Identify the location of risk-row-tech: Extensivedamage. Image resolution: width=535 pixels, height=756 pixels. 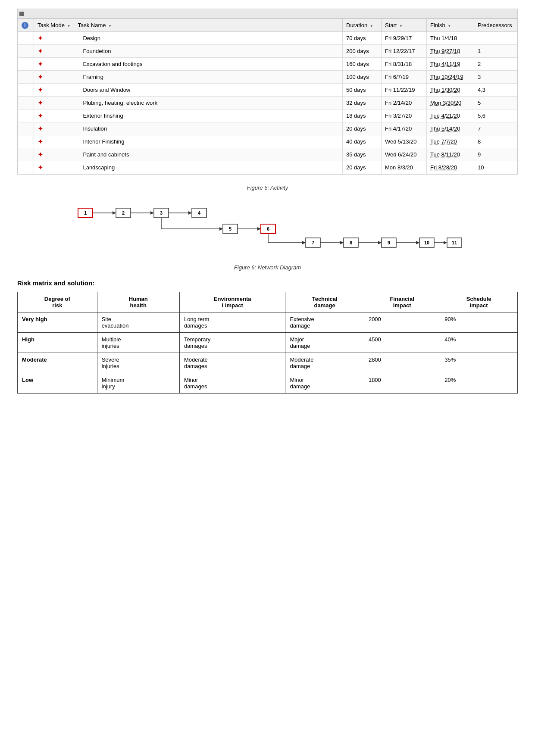
(325, 322).